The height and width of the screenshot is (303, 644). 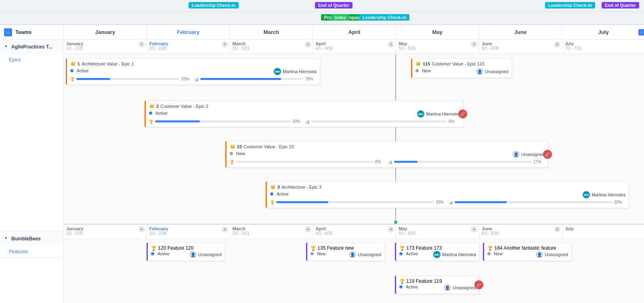 What do you see at coordinates (429, 281) in the screenshot?
I see `feature-119-title: Feature 119` at bounding box center [429, 281].